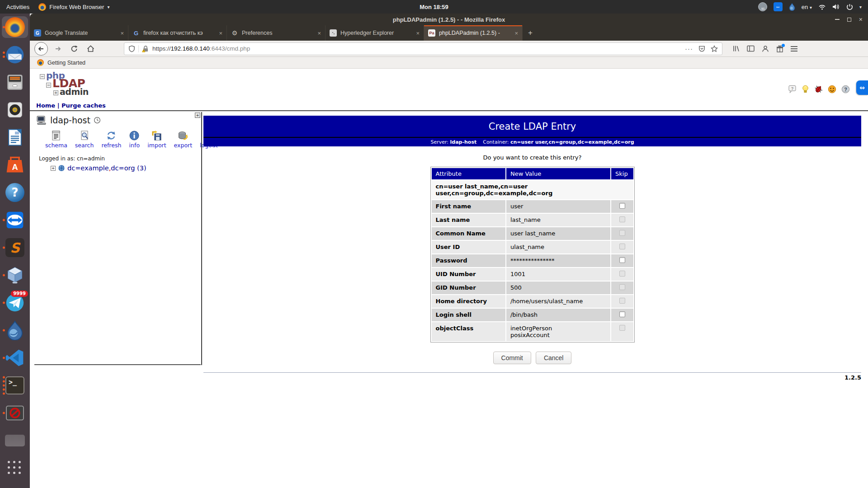  What do you see at coordinates (533, 274) in the screenshot?
I see `table-row: UID Number 1001` at bounding box center [533, 274].